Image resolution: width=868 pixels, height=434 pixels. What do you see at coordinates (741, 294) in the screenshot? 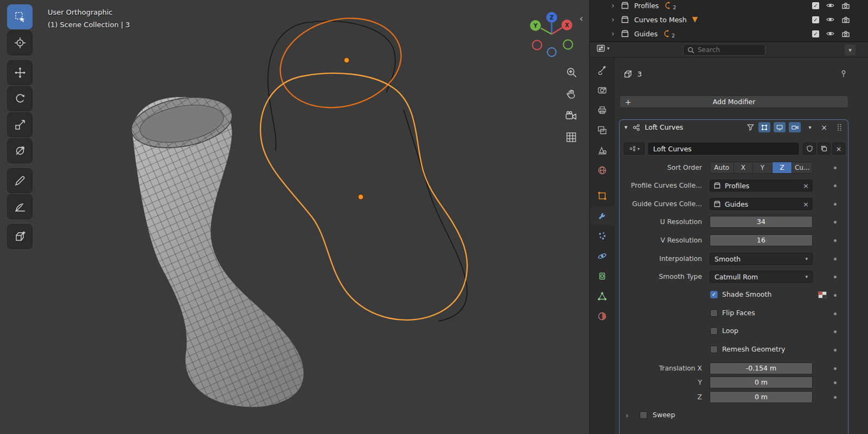
I see `shade-smooth-toggle: ✓ Shade Smooth` at bounding box center [741, 294].